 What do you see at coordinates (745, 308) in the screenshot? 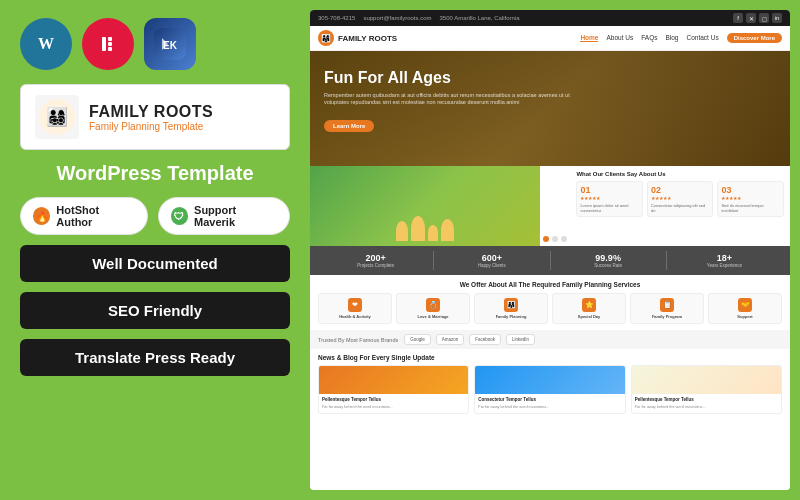
I see `service-support: 🤝 Support` at bounding box center [745, 308].